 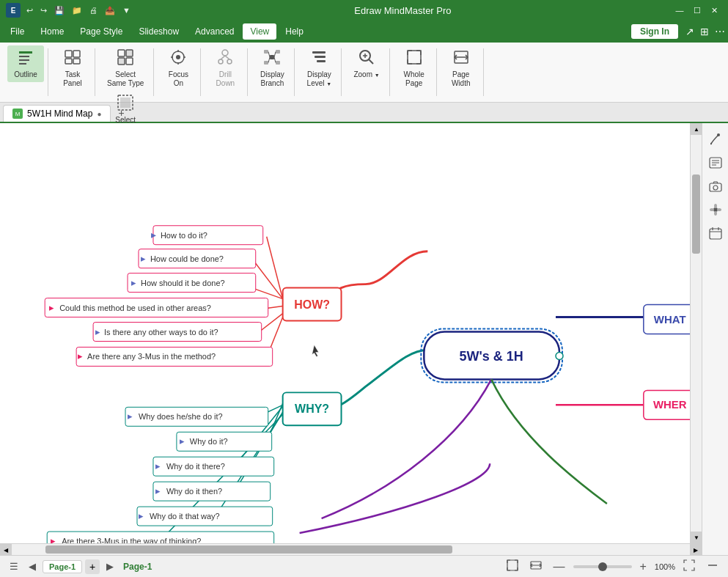 I want to click on close-btn: ✕, so click(x=715, y=10).